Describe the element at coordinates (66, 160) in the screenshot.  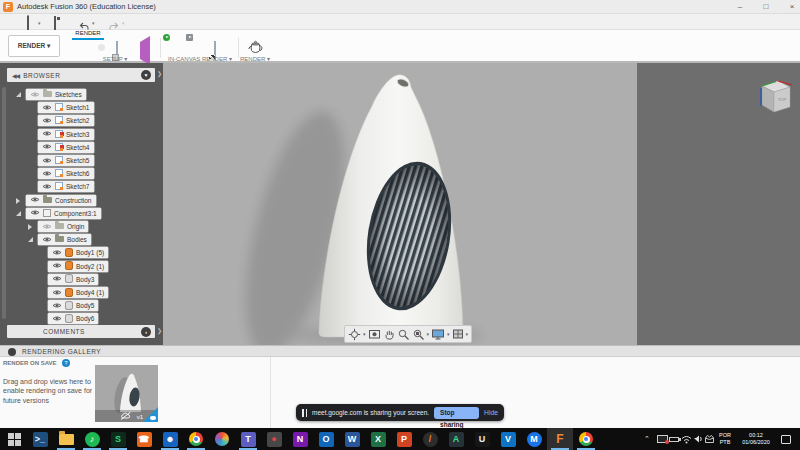
I see `browser-node-sketch5: Sketch5` at that location.